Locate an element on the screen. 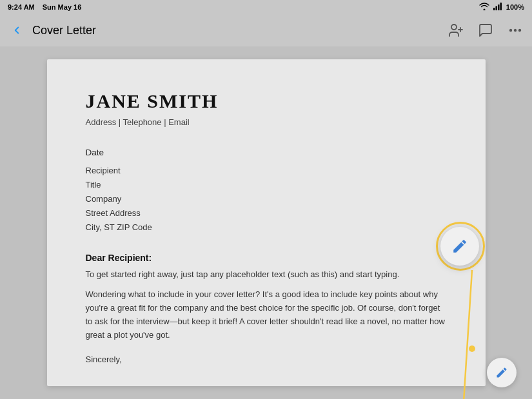 The image size is (532, 399). nav-actions is located at coordinates (486, 30).